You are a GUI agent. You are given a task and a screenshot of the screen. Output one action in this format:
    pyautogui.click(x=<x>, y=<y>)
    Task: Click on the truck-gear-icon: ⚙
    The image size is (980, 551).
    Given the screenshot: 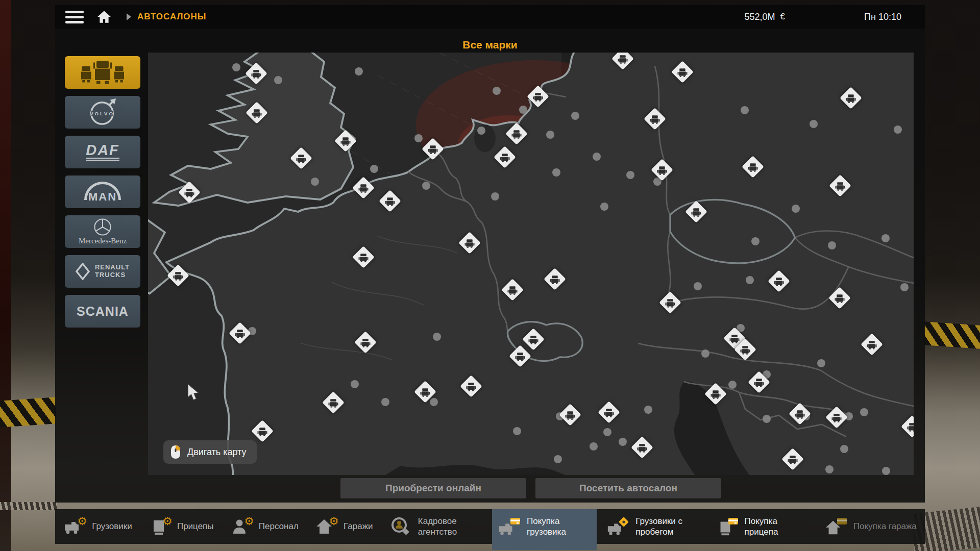 What is the action you would take?
    pyautogui.click(x=75, y=527)
    